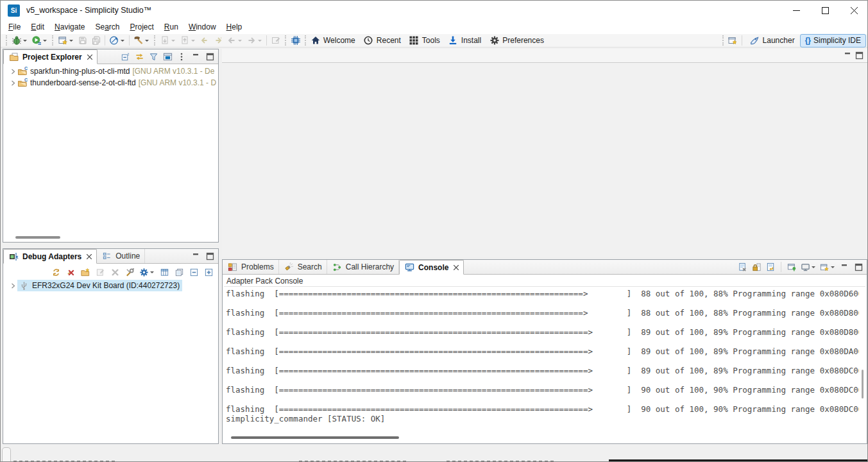 The height and width of the screenshot is (462, 868). I want to click on recent-button: Recent, so click(382, 40).